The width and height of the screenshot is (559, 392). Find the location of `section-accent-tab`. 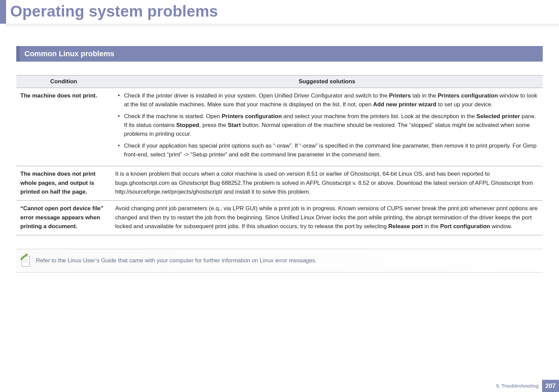

section-accent-tab is located at coordinates (18, 54).